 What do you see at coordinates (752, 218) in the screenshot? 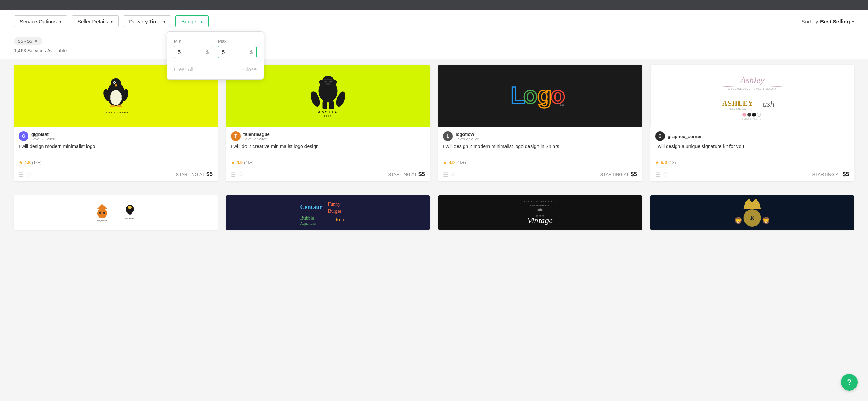
I see `svg-text: R` at bounding box center [752, 218].